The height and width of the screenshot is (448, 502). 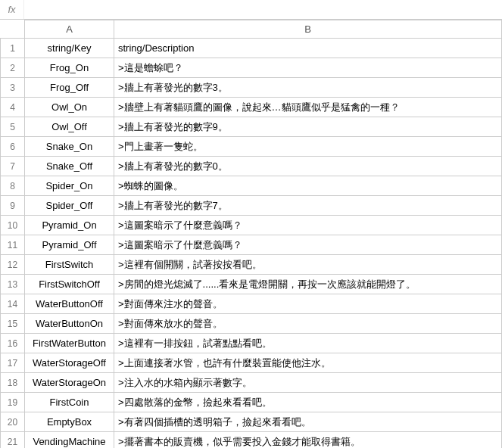 I want to click on table-row: 8Spider_On>蜘蛛的圖像。, so click(x=251, y=186).